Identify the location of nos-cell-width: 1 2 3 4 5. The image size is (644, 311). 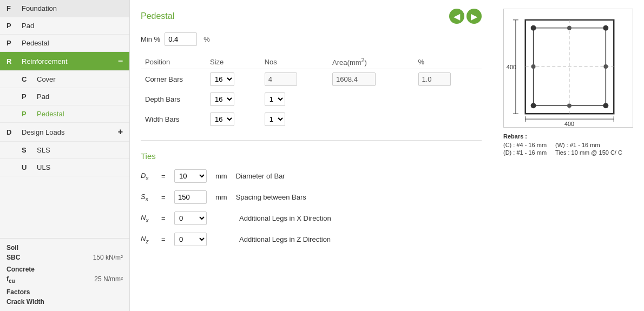
(294, 119).